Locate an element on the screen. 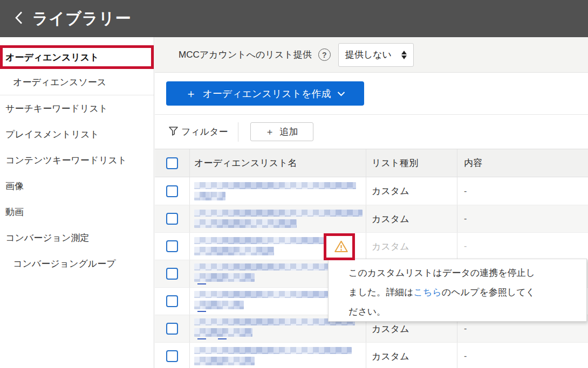  mcc-share-select: 提供しない is located at coordinates (376, 55).